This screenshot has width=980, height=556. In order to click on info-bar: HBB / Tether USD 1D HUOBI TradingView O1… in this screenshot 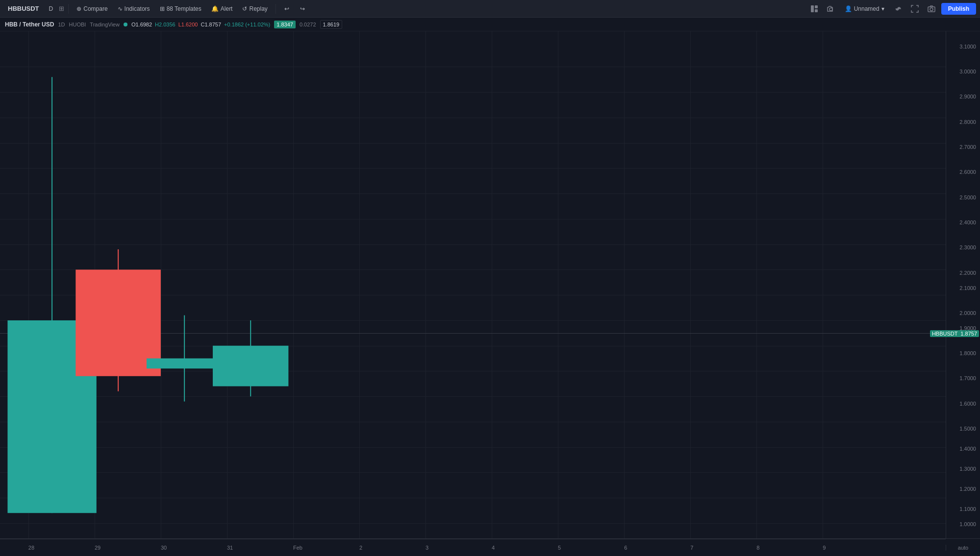, I will do `click(490, 24)`.